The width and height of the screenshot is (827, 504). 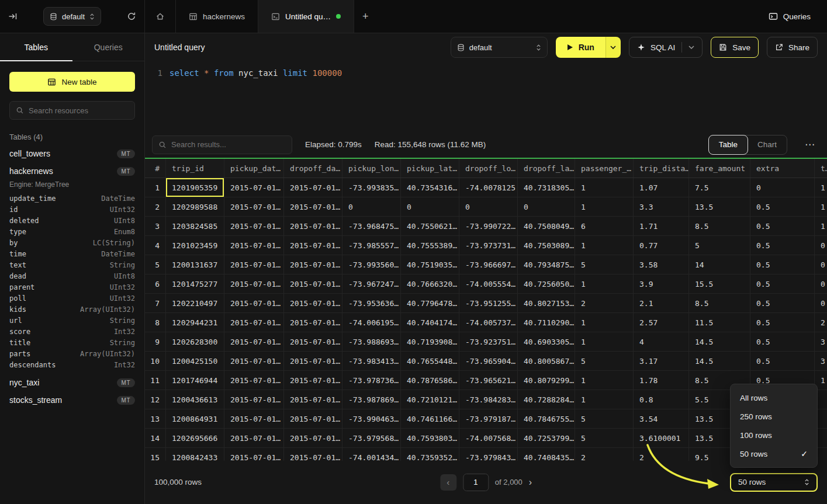 What do you see at coordinates (821, 361) in the screenshot?
I see `table-cell: 3` at bounding box center [821, 361].